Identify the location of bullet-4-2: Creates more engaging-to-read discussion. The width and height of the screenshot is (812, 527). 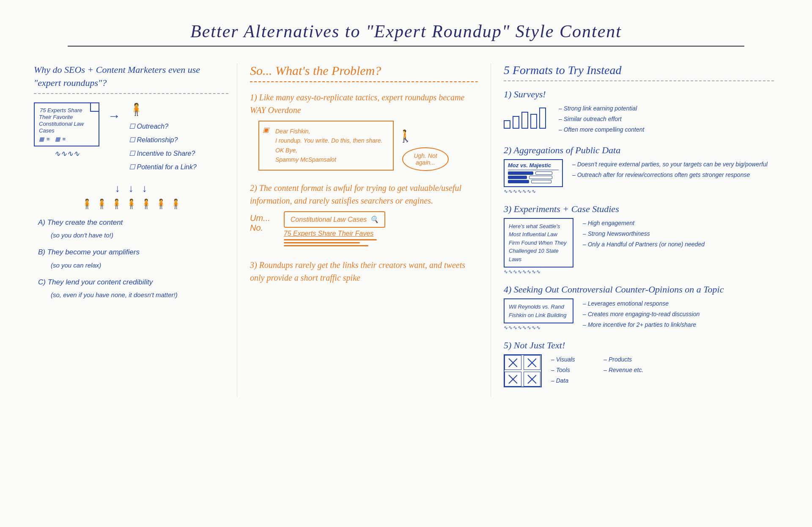
(641, 314).